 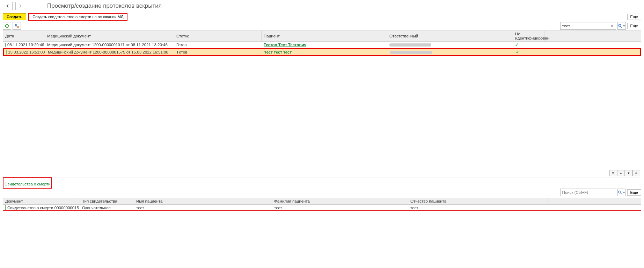 I want to click on search-box-top: ×, so click(x=588, y=26).